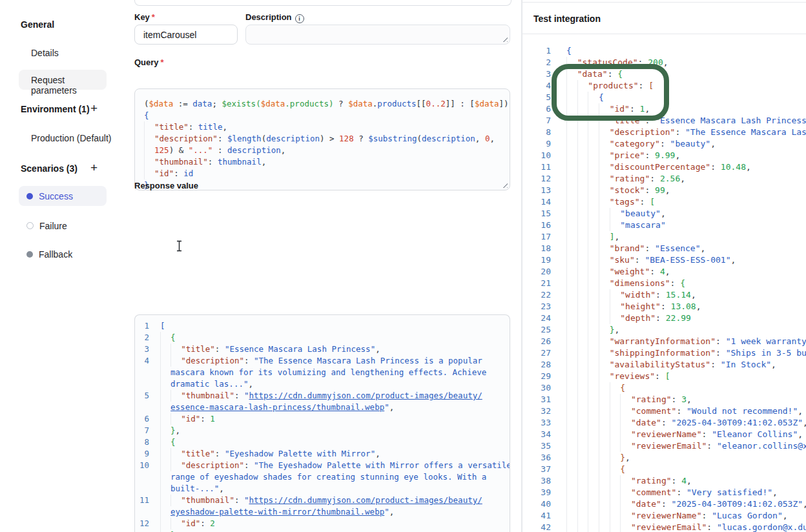 The height and width of the screenshot is (532, 806). I want to click on scenario-label: Success, so click(56, 196).